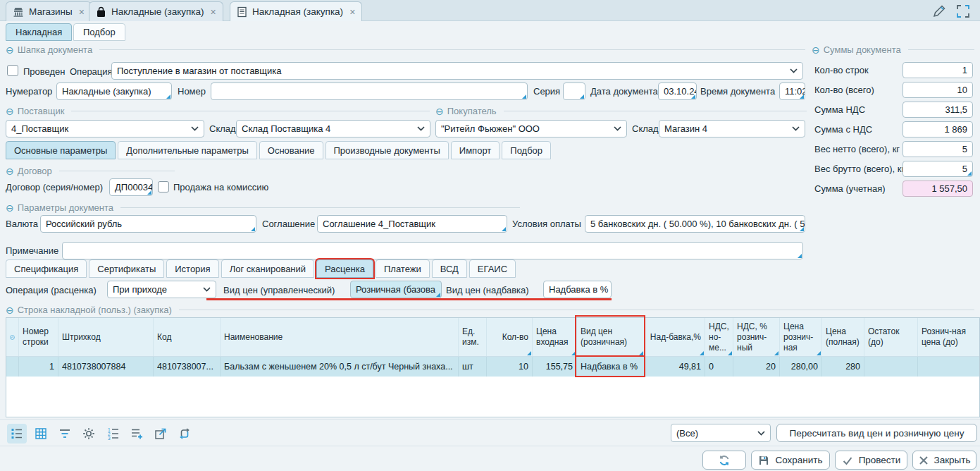 This screenshot has width=980, height=471. Describe the element at coordinates (61, 150) in the screenshot. I see `tab-main-params: Основные параметры` at that location.